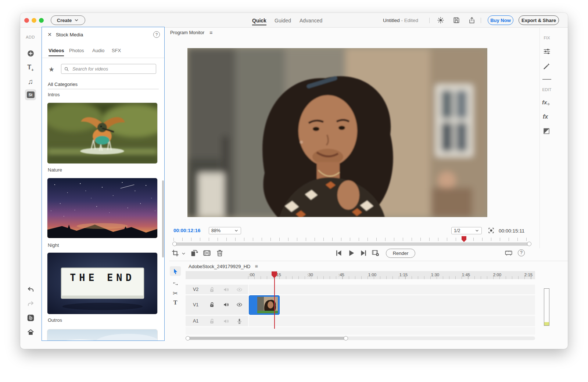  I want to click on fit-timeline-button, so click(509, 253).